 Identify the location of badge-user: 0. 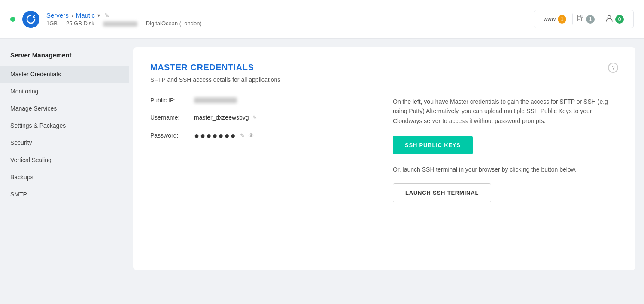
(614, 19).